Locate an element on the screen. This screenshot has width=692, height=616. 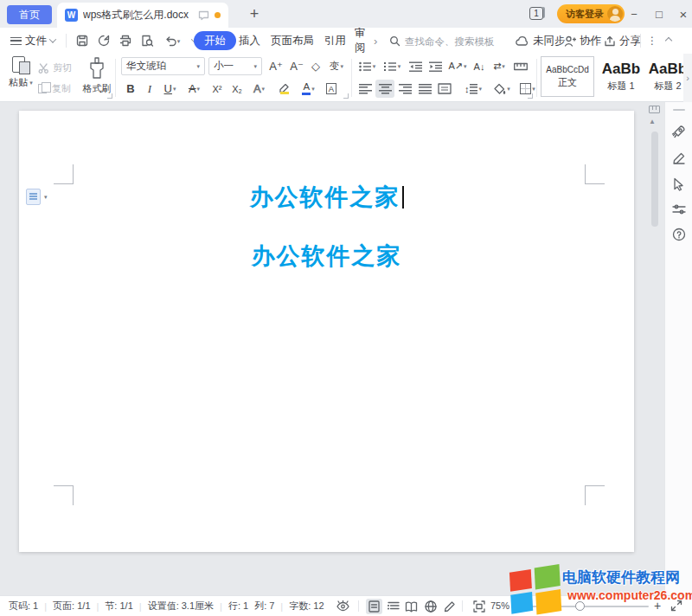
view-web-button is located at coordinates (431, 606).